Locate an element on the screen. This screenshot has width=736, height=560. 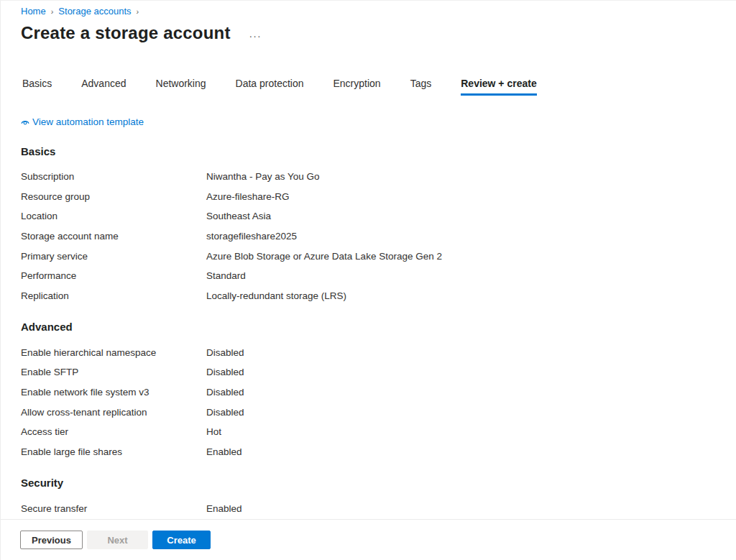
footer-bar: Previous Next Create is located at coordinates (368, 539).